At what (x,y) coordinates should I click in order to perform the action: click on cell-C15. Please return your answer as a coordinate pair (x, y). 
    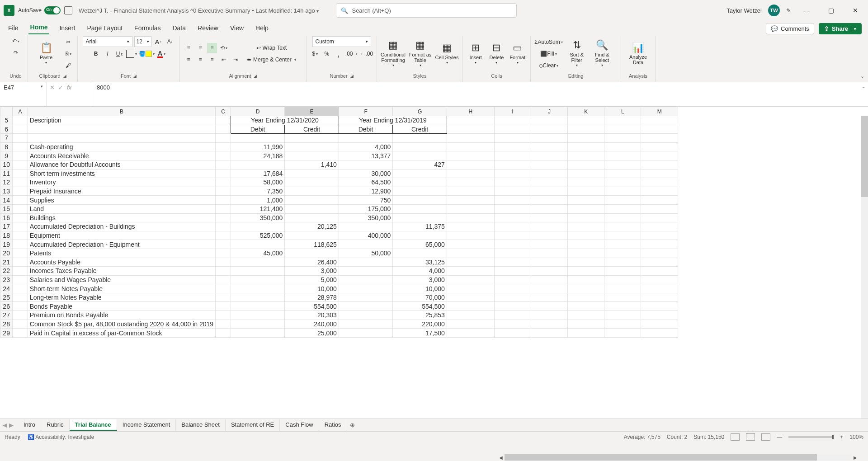
    Looking at the image, I should click on (223, 209).